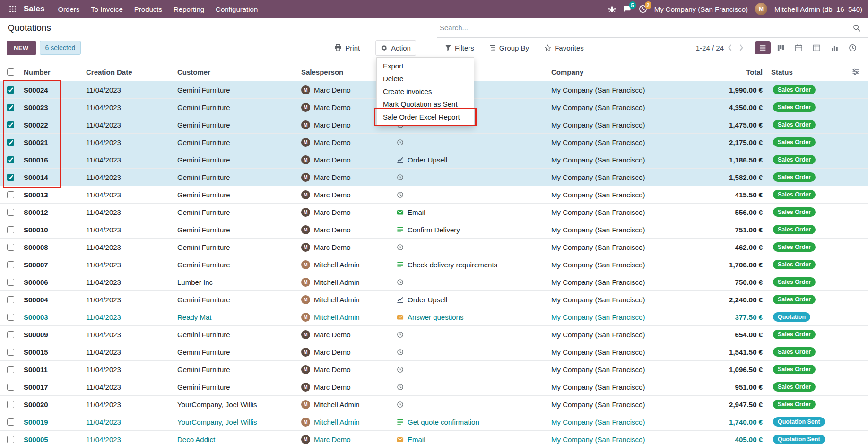 The height and width of the screenshot is (444, 868). I want to click on action-button: Action, so click(396, 48).